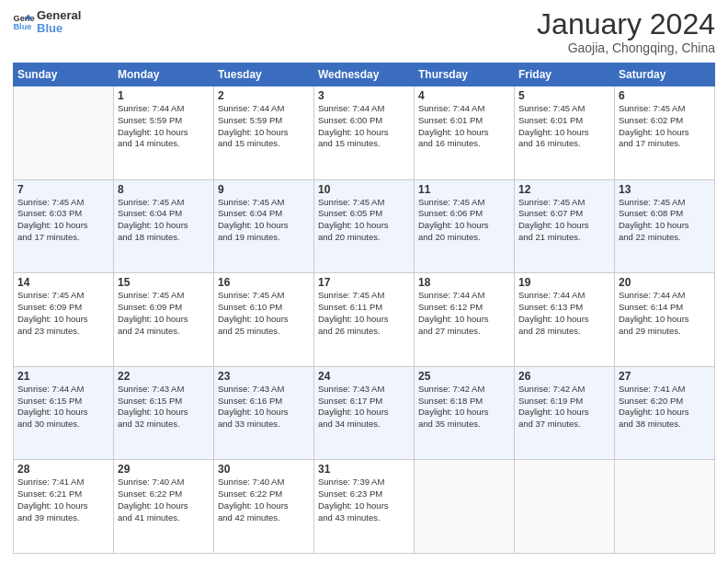  Describe the element at coordinates (364, 413) in the screenshot. I see `day-cell: 24Sunrise: 7:43 AM Sunset: 6:17 PM Dayli…` at that location.